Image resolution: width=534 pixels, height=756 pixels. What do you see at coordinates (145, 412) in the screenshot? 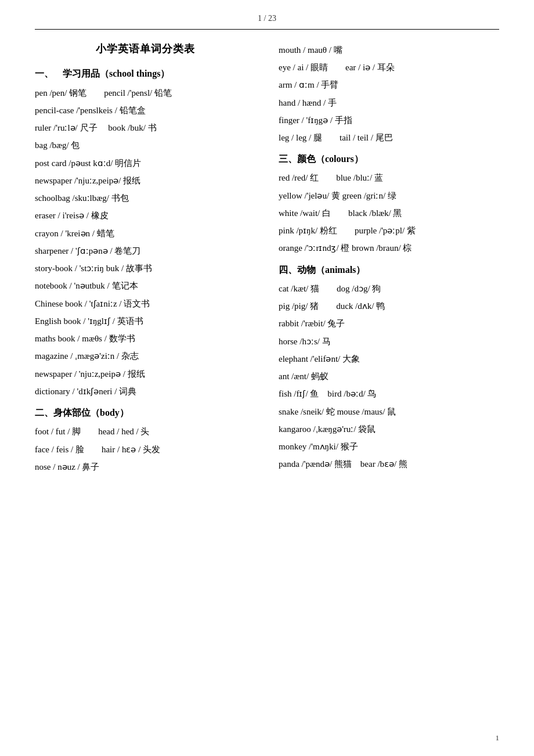
I see `section-title: 二、身体部位（body）` at bounding box center [145, 412].